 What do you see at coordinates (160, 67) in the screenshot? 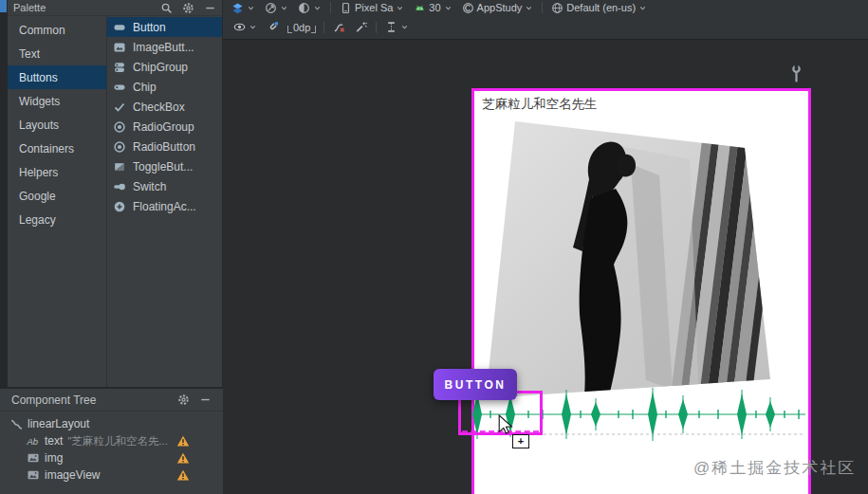
I see `palette-item-label: ChipGroup` at bounding box center [160, 67].